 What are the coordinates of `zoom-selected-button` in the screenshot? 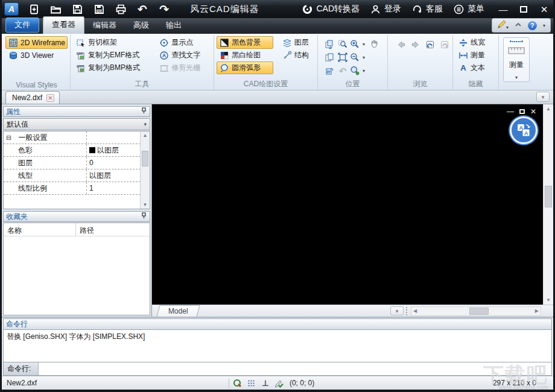 It's located at (355, 71).